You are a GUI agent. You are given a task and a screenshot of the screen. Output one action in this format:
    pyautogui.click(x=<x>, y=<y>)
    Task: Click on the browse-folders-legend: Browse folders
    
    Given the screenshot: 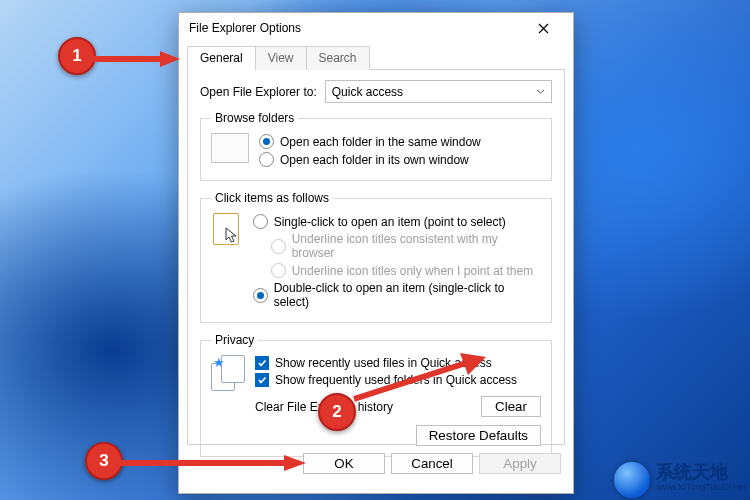 What is the action you would take?
    pyautogui.click(x=254, y=118)
    